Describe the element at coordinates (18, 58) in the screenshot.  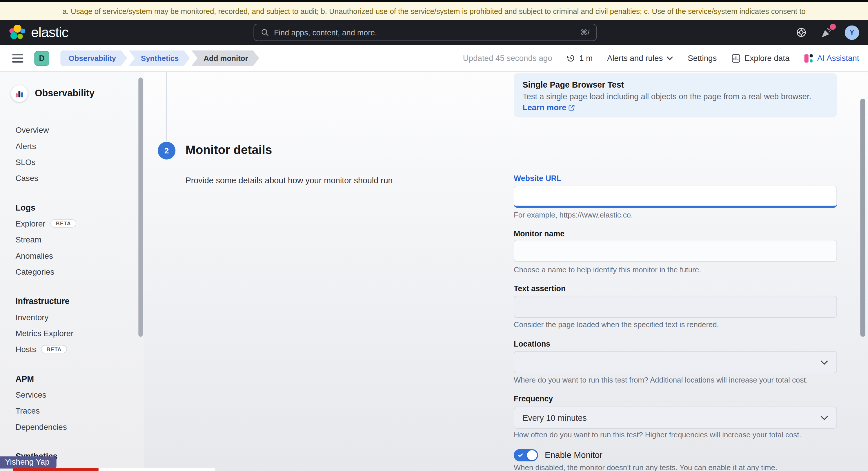
I see `menu-button` at that location.